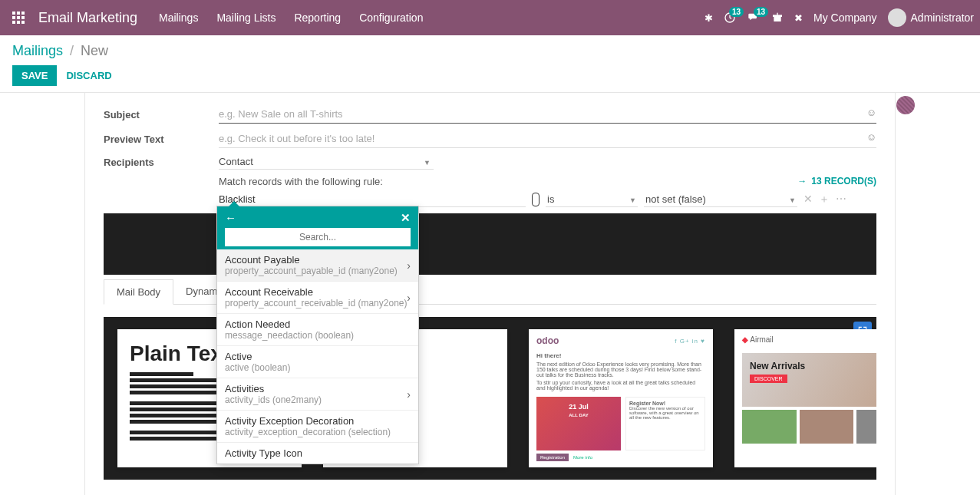 This screenshot has height=495, width=980. I want to click on field-option: Account Payableproperty_account_payable_…, so click(318, 266).